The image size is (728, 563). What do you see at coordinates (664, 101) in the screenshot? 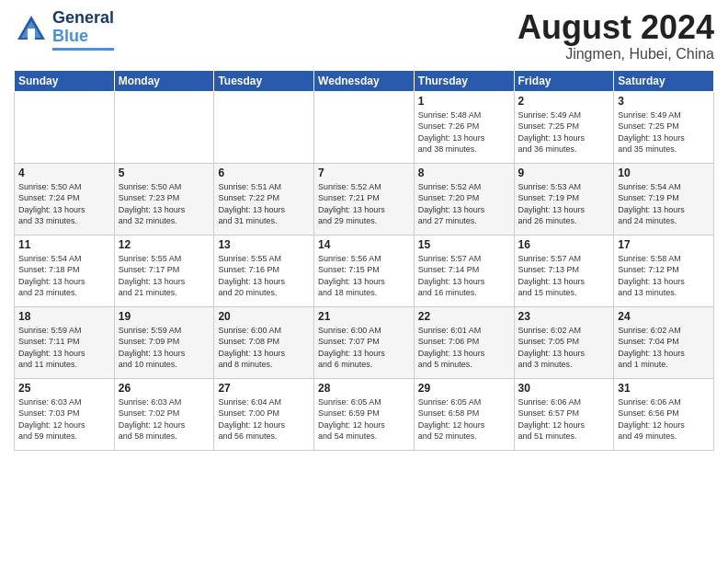
I see `day-number: 3` at bounding box center [664, 101].